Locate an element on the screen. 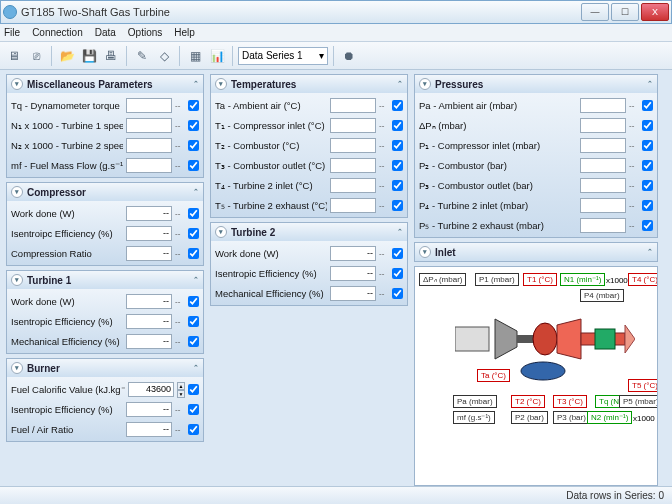  record-icon: ⏺ is located at coordinates (349, 56).